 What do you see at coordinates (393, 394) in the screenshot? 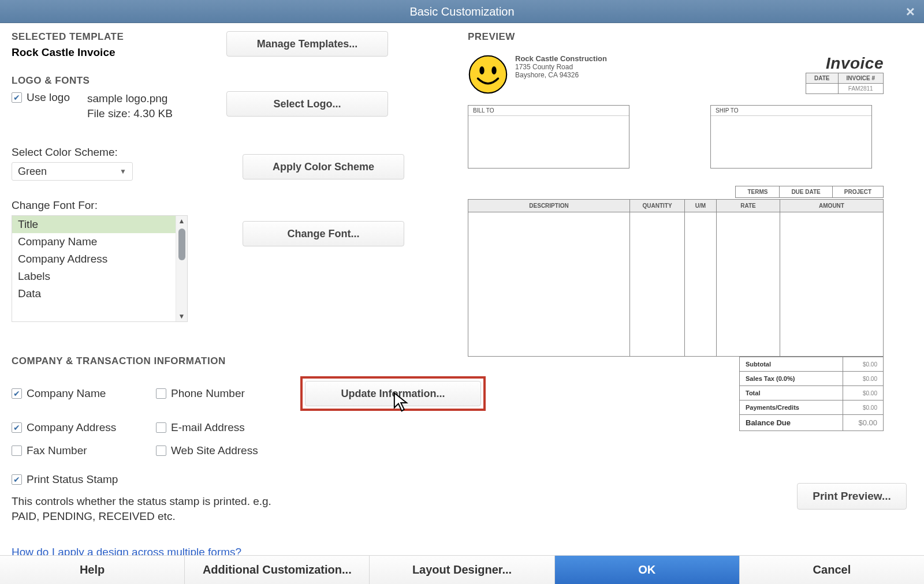
I see `update-information-button: Update Information...` at bounding box center [393, 394].